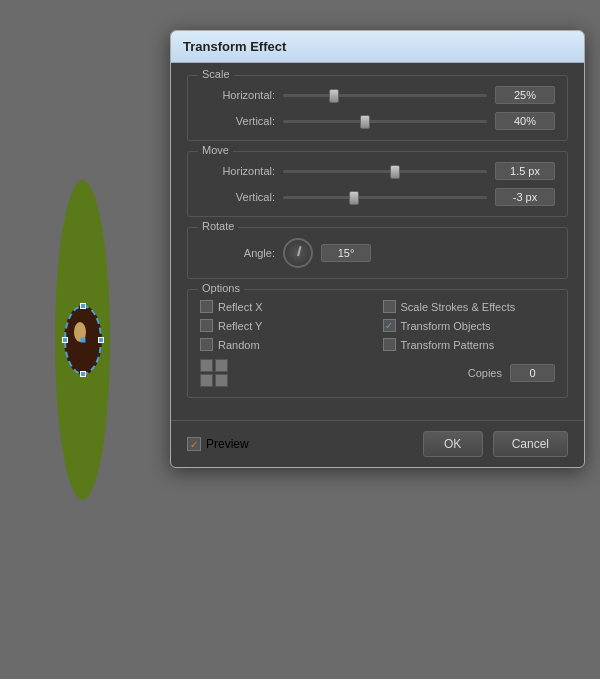 The image size is (600, 679). Describe the element at coordinates (286, 326) in the screenshot. I see `reflect-y-row: Reflect Y` at that location.